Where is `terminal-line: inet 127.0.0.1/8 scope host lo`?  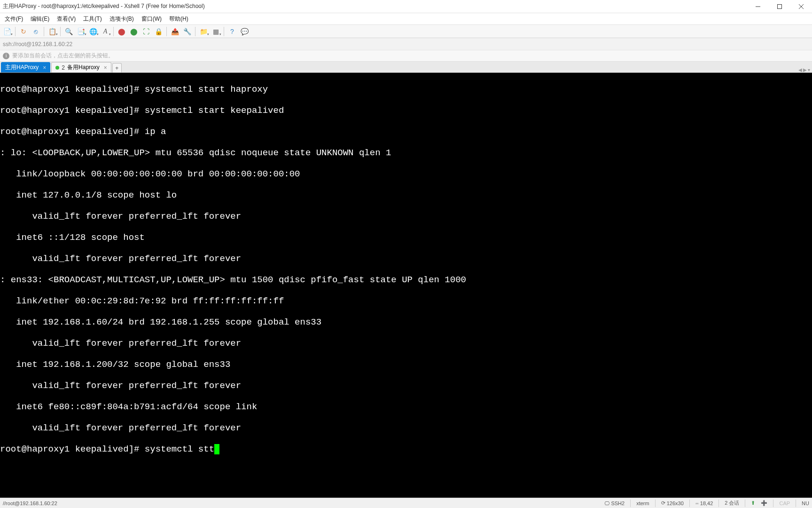 terminal-line: inet 127.0.0.1/8 scope host lo is located at coordinates (406, 196).